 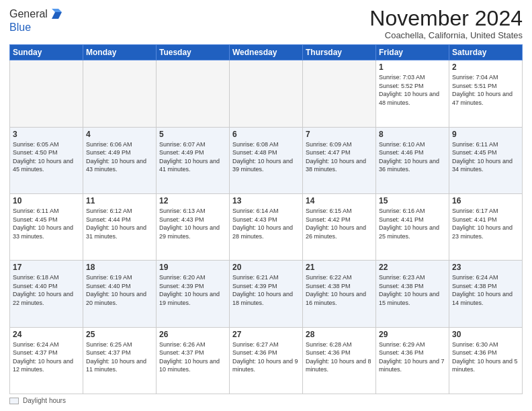 I want to click on day-info: Sunrise: 6:24 AM Sunset: 4:38 PM Dayligh…, so click(x=486, y=290).